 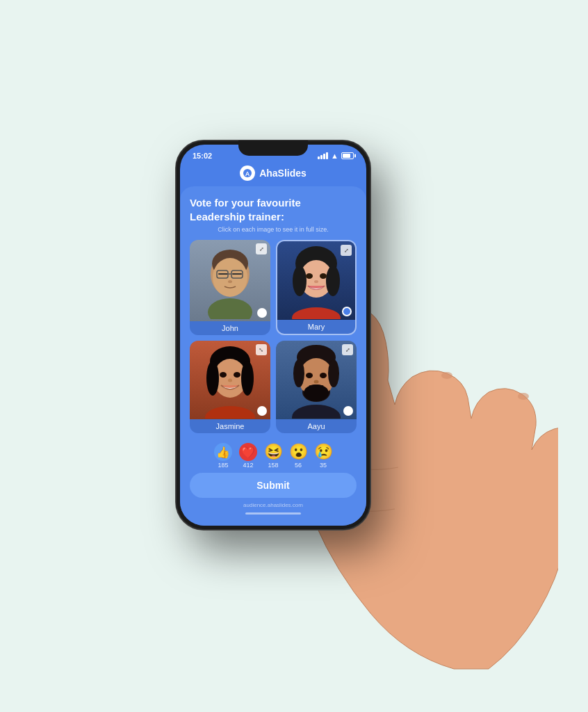 What do you see at coordinates (262, 411) in the screenshot?
I see `radio-jasmine` at bounding box center [262, 411].